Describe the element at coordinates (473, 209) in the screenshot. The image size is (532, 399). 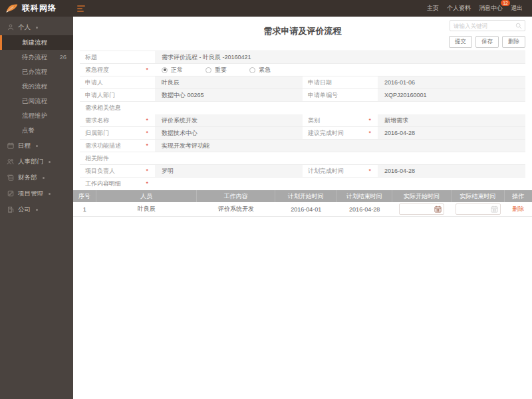
I see `actual-end-input` at that location.